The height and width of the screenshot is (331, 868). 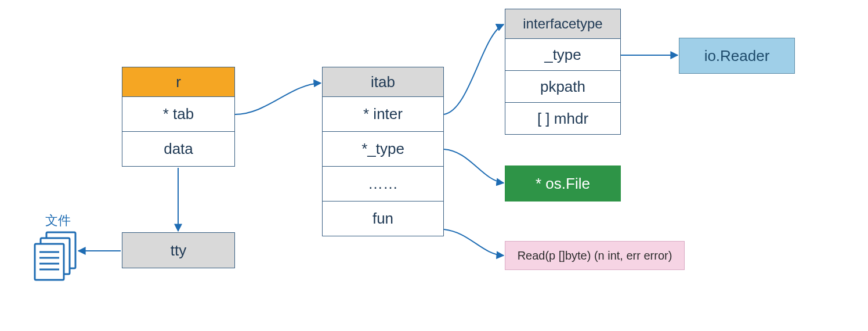 What do you see at coordinates (473, 243) in the screenshot?
I see `arrow-fun-to-read` at bounding box center [473, 243].